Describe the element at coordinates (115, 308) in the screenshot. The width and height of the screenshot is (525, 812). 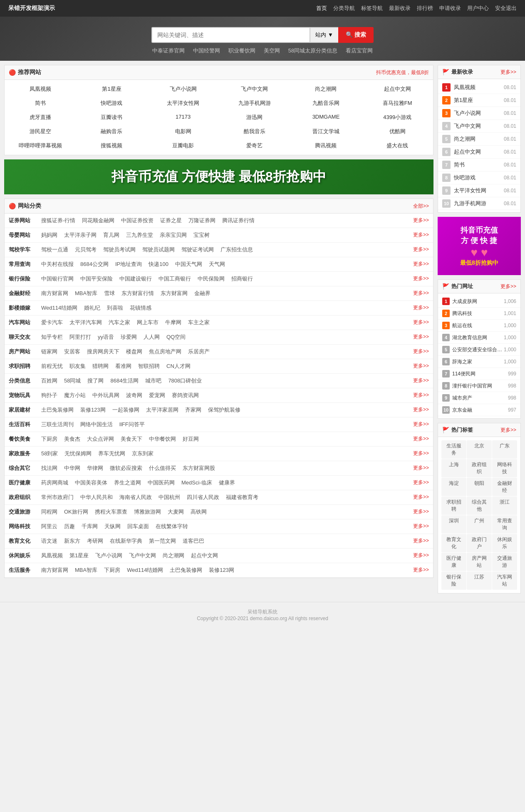
I see `category-link: 到喜啦` at that location.